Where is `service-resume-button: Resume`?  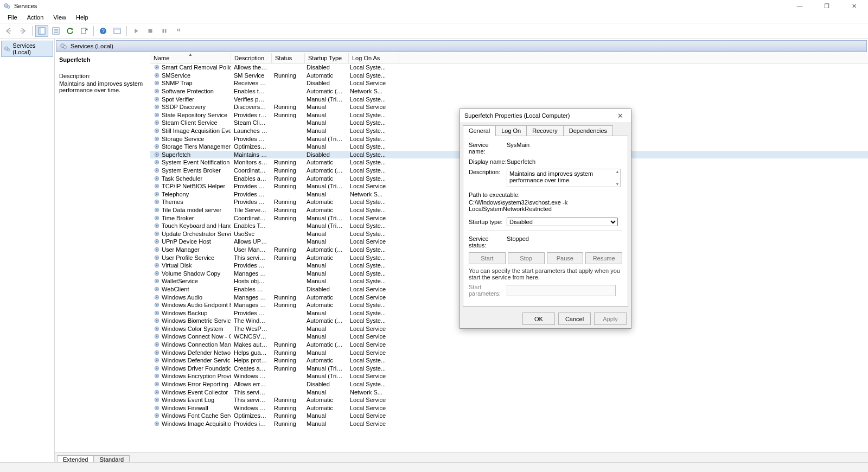
service-resume-button: Resume is located at coordinates (604, 258).